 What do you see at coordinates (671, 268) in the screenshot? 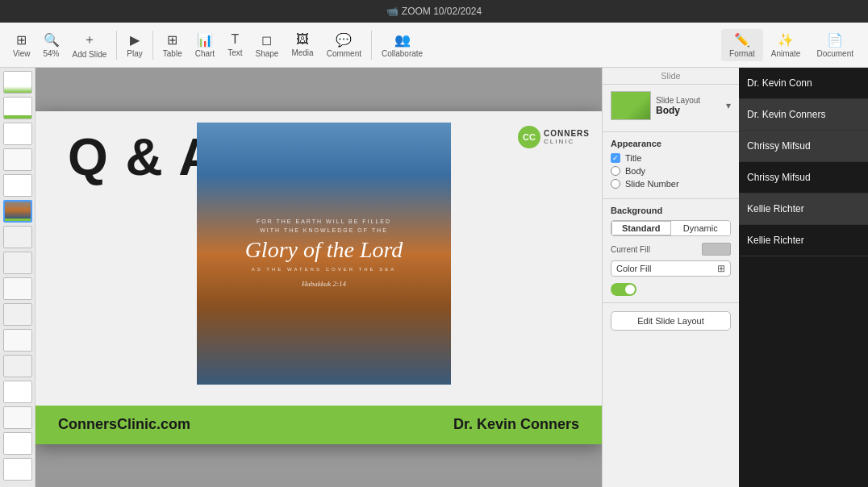
I see `fill-select-row: Color Fill ⊞` at bounding box center [671, 268].